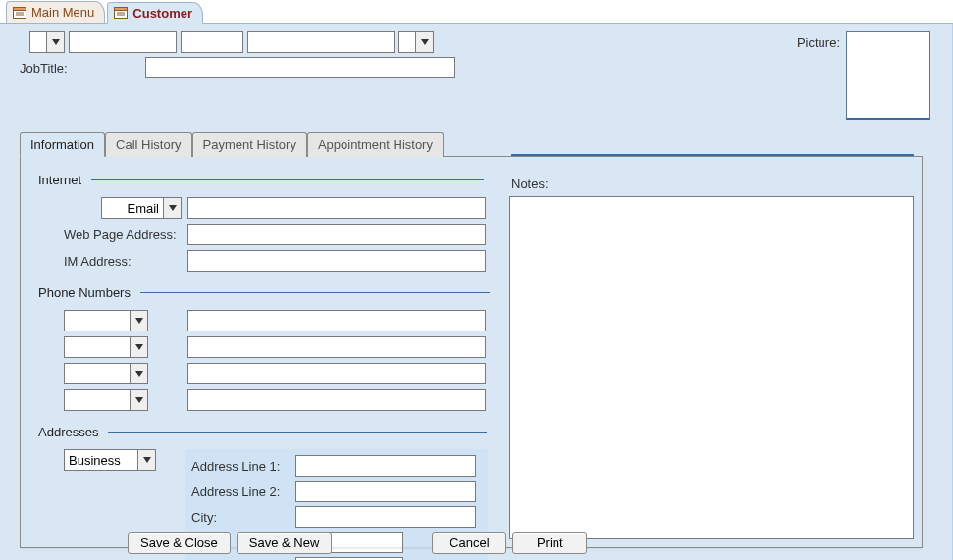 The height and width of the screenshot is (560, 953). What do you see at coordinates (63, 12) in the screenshot?
I see `doc-tab-main-menu-label: Main Menu` at bounding box center [63, 12].